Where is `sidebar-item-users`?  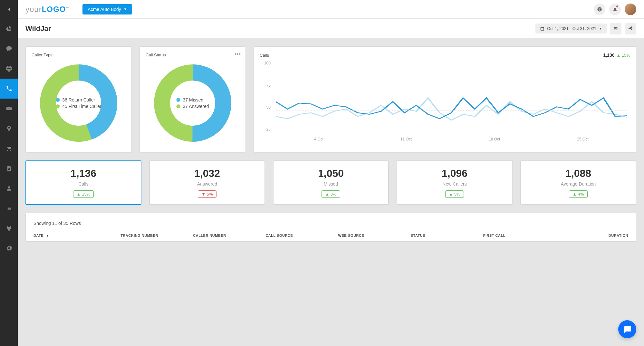
sidebar-item-users is located at coordinates (9, 188).